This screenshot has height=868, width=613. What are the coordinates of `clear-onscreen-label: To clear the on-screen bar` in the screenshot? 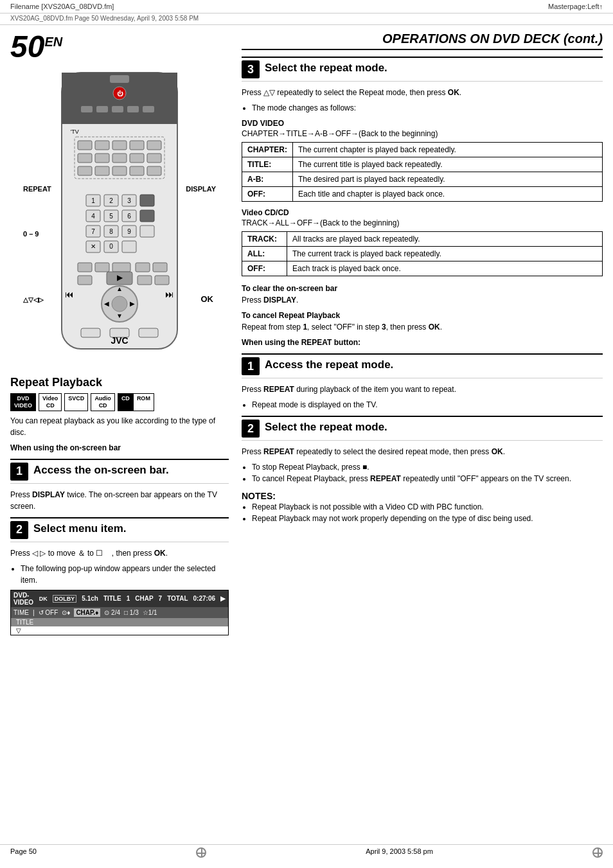 It's located at (289, 288).